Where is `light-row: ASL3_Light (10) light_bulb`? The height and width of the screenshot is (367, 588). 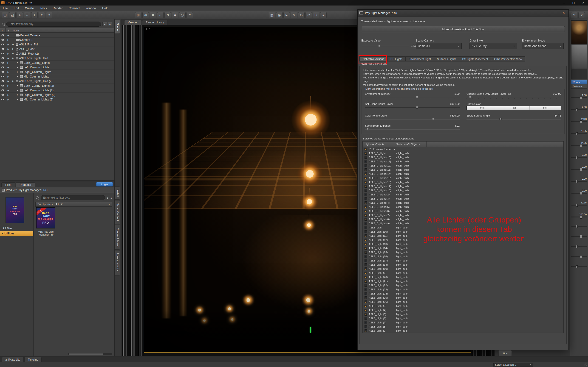 light-row: ASL3_Light (10) light_bulb is located at coordinates (463, 232).